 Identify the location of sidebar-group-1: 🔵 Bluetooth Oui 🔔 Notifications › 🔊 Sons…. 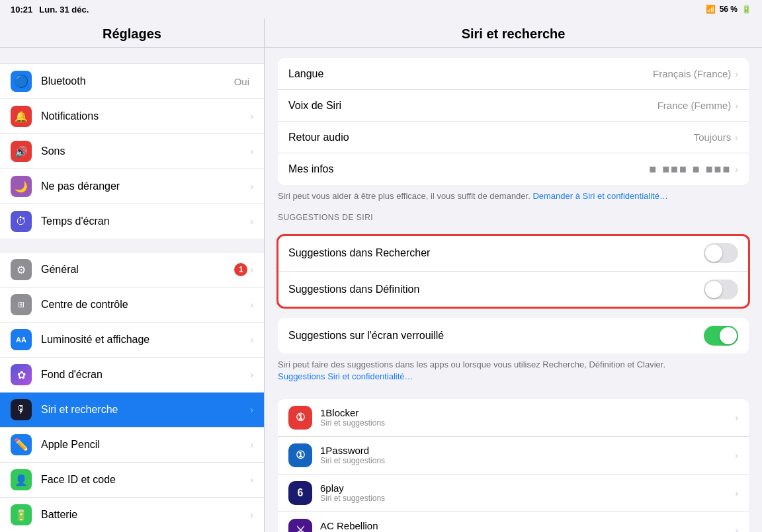
(132, 151).